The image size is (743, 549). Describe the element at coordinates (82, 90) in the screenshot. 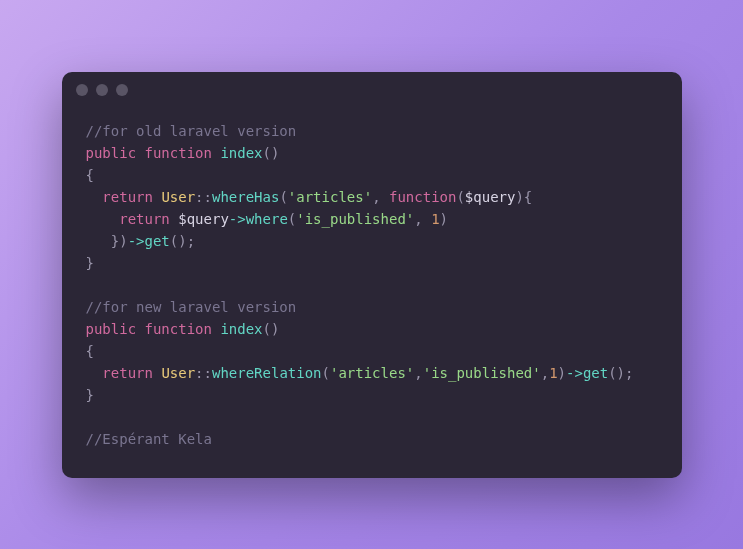

I see `traffic-light-close` at that location.